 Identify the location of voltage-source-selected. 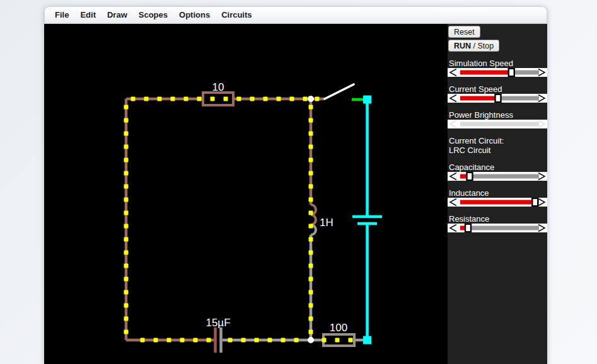
(367, 220).